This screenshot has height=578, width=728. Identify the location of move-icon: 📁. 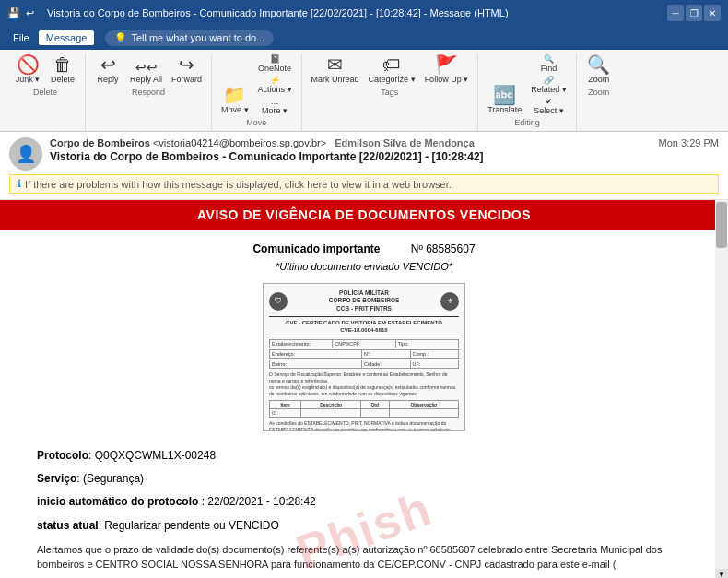
(234, 95).